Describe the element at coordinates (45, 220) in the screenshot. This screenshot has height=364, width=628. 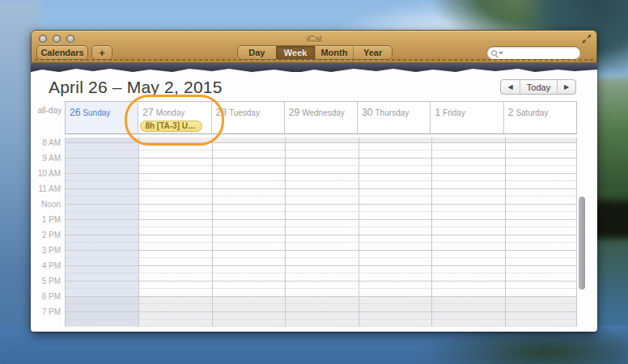
I see `time-label: 1 PM` at that location.